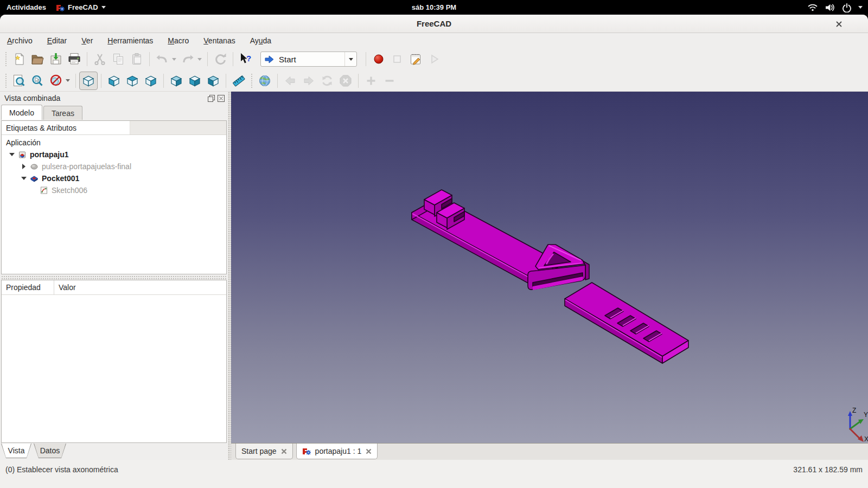 Image resolution: width=868 pixels, height=488 pixels. What do you see at coordinates (434, 59) in the screenshot?
I see `macro-execute-button` at bounding box center [434, 59].